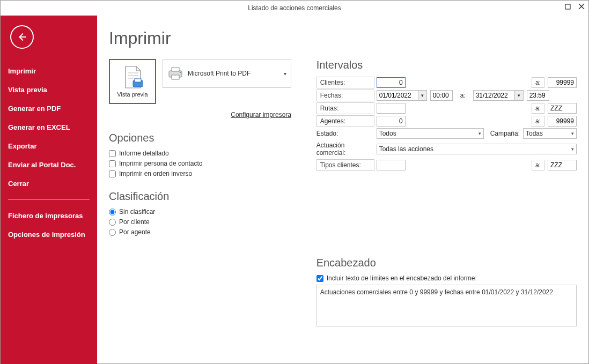 The image size is (589, 364). What do you see at coordinates (397, 95) in the screenshot?
I see `date-from-input` at bounding box center [397, 95].